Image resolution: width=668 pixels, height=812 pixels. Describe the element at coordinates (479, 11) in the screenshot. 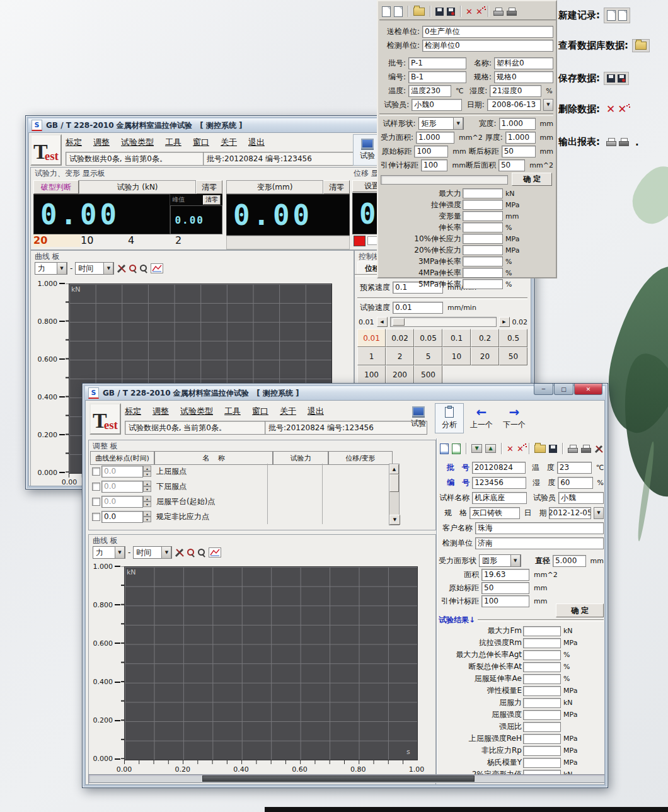

I see `delete-all-icon: ✕` at that location.